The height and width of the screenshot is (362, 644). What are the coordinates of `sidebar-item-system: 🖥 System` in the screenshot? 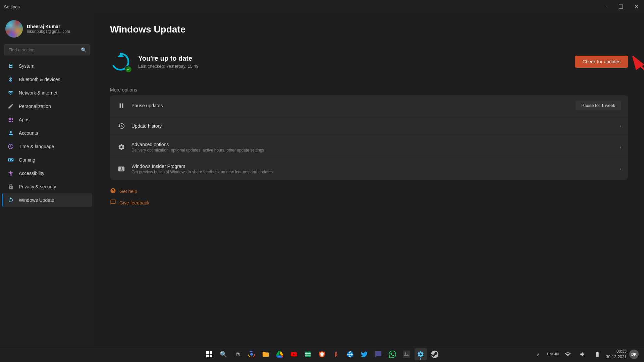 It's located at (47, 66).